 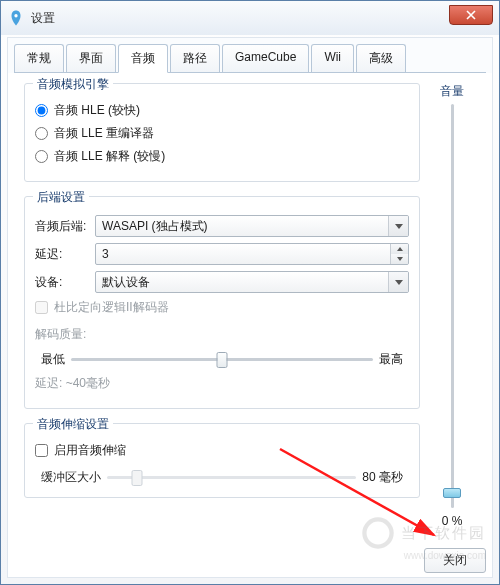 I want to click on titlebar: 设置, so click(x=250, y=18).